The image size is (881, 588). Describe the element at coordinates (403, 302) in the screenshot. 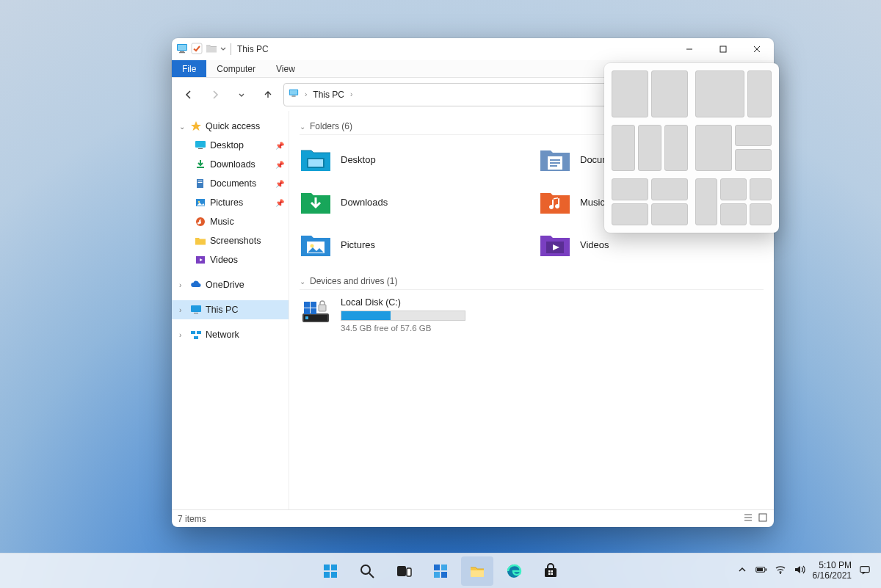

I see `drive-name: Local Disk (C:)` at that location.